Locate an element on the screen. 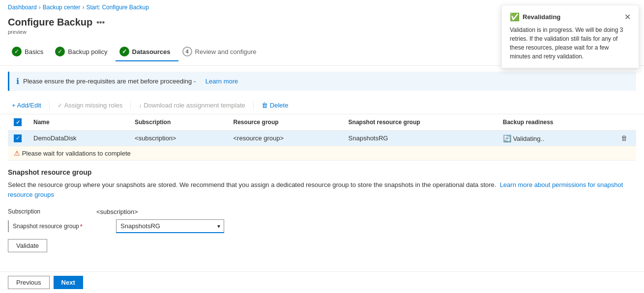 The height and width of the screenshot is (293, 644). snapshot-rg-dropdown: SnapshotsRG ResourceGroup1 ResourceGroup… is located at coordinates (170, 226).